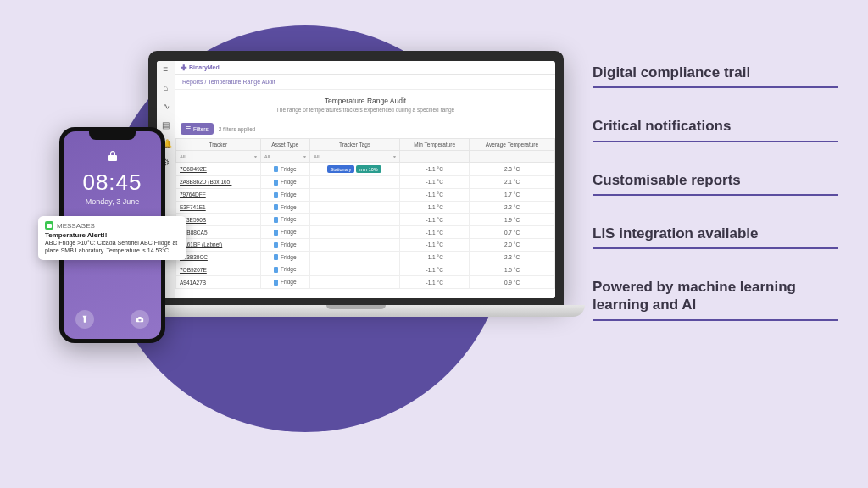 This screenshot has width=868, height=488. What do you see at coordinates (512, 269) in the screenshot?
I see `avg-temp-cell: 1.5 °C` at bounding box center [512, 269].